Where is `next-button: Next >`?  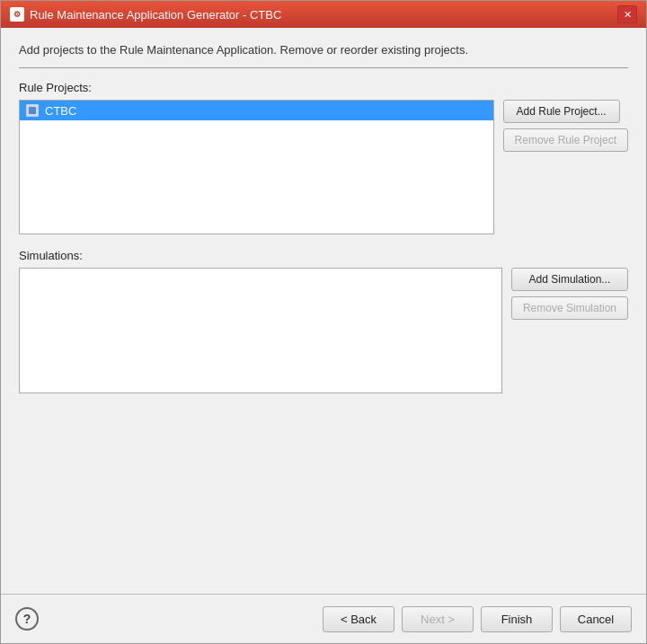 next-button: Next > is located at coordinates (438, 620).